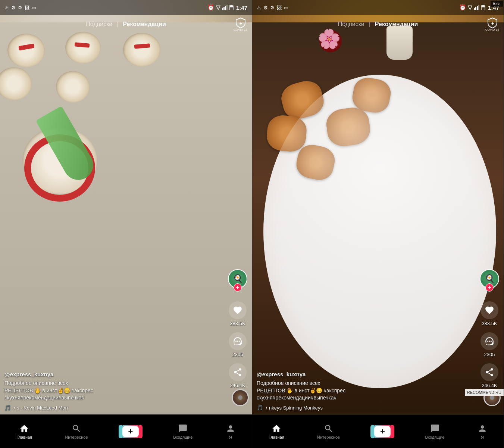 This screenshot has height=448, width=504. I want to click on settings2-icon-right: ⚙, so click(272, 7).